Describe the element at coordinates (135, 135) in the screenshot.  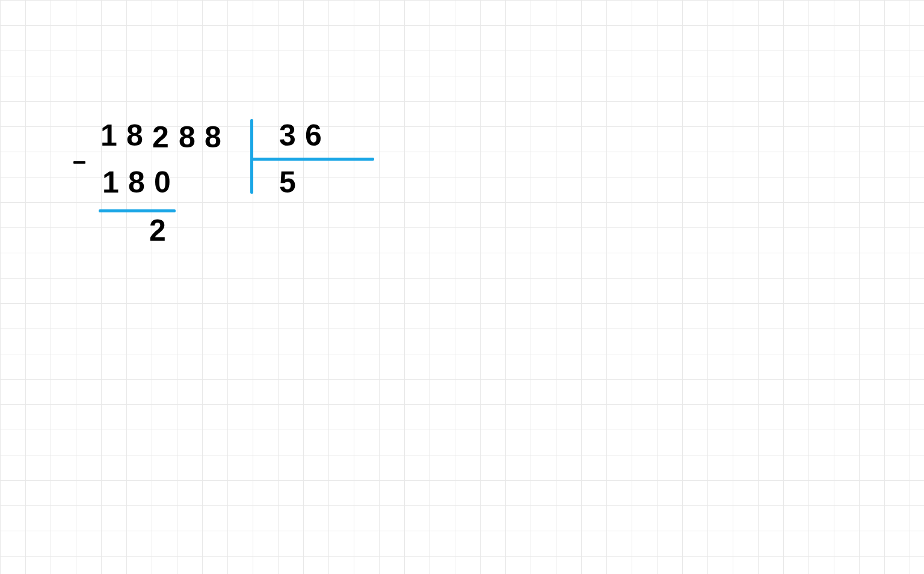
I see `dividend-digit-2: 8` at that location.